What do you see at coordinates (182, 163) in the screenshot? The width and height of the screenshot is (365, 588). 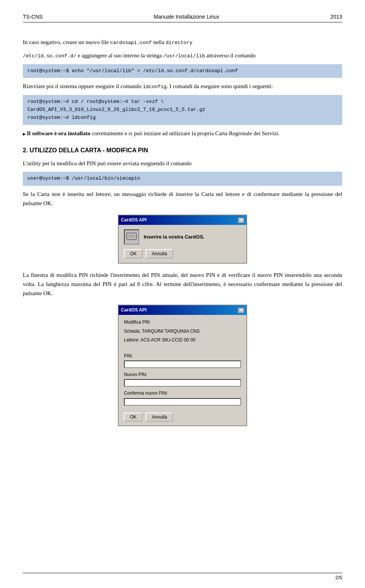 I see `paragraph-4: L'utility per la modifica del PIN può es…` at bounding box center [182, 163].